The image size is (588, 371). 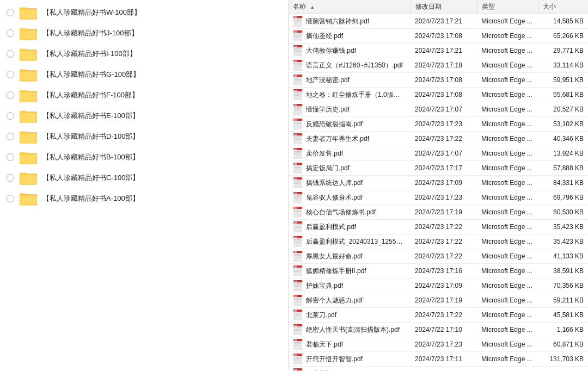 I want to click on table-row: PDF 夫妻者万年养生术.pdf2024/7/23 17:22Microsoft…, so click(x=438, y=139).